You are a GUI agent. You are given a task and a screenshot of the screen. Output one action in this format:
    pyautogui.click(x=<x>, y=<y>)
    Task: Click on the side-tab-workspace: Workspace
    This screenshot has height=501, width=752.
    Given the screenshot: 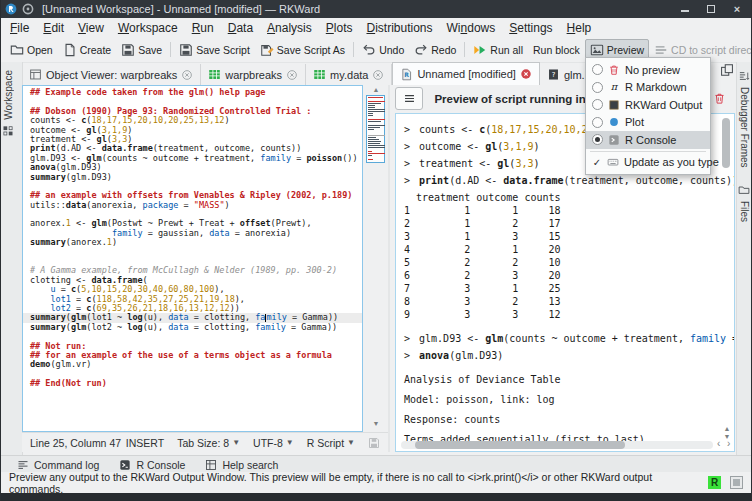 What is the action you would take?
    pyautogui.click(x=8, y=104)
    